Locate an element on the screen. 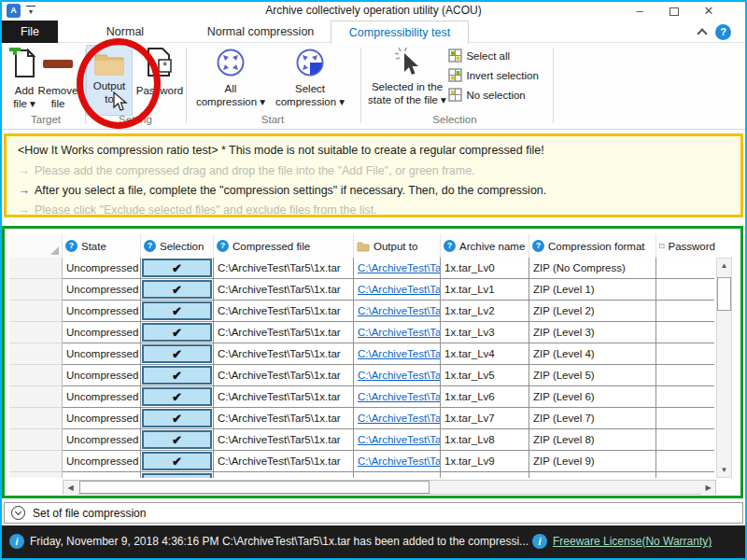  selected-state-button: Selected in the state of the file ▾ is located at coordinates (407, 77).